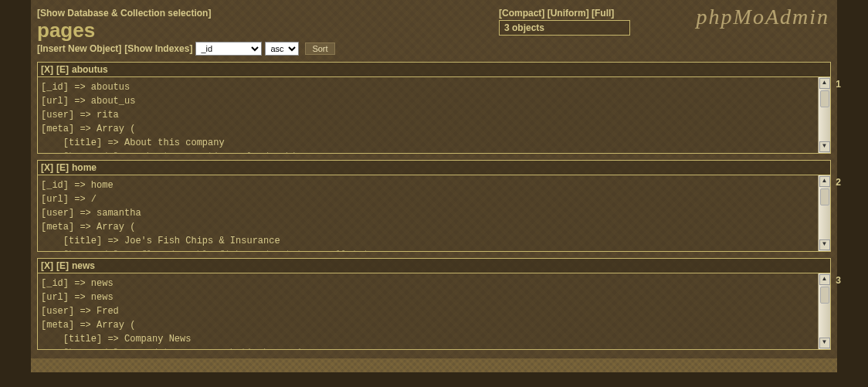 The height and width of the screenshot is (387, 868). I want to click on show-db-collection-link: [Show Database & Collection selection], so click(124, 13).